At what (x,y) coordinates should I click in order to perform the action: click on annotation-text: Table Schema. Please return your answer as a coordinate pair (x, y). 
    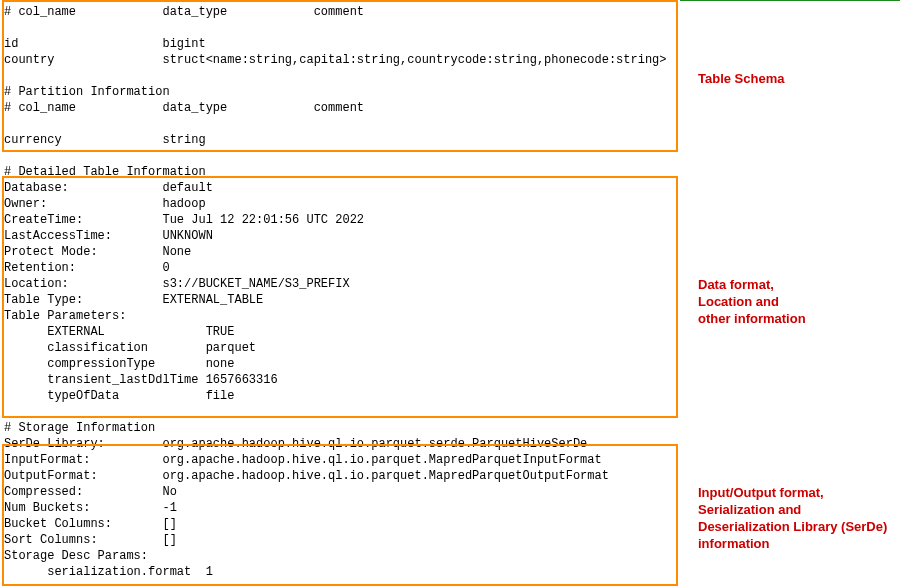
    Looking at the image, I should click on (741, 78).